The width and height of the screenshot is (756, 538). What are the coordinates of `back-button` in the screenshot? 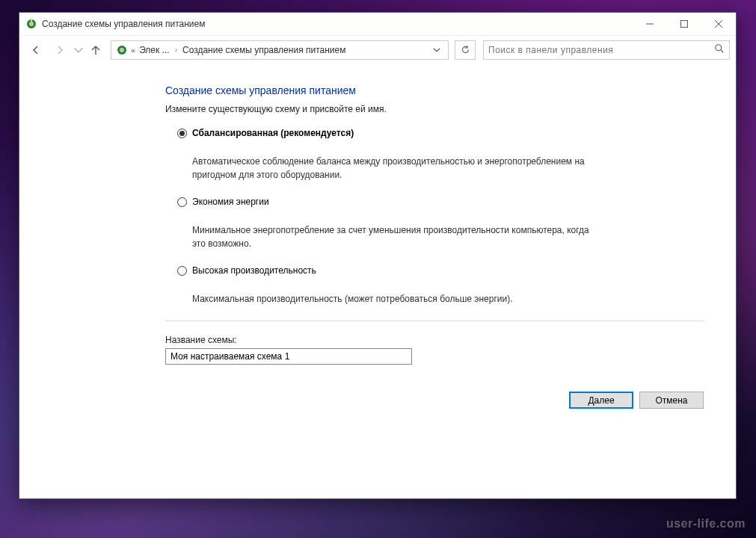 It's located at (36, 50).